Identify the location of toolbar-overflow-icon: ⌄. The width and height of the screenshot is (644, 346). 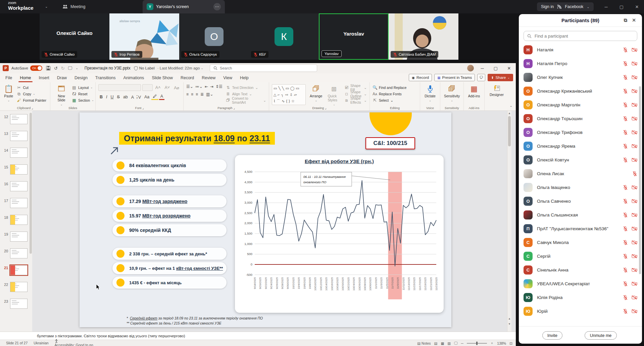
(77, 68).